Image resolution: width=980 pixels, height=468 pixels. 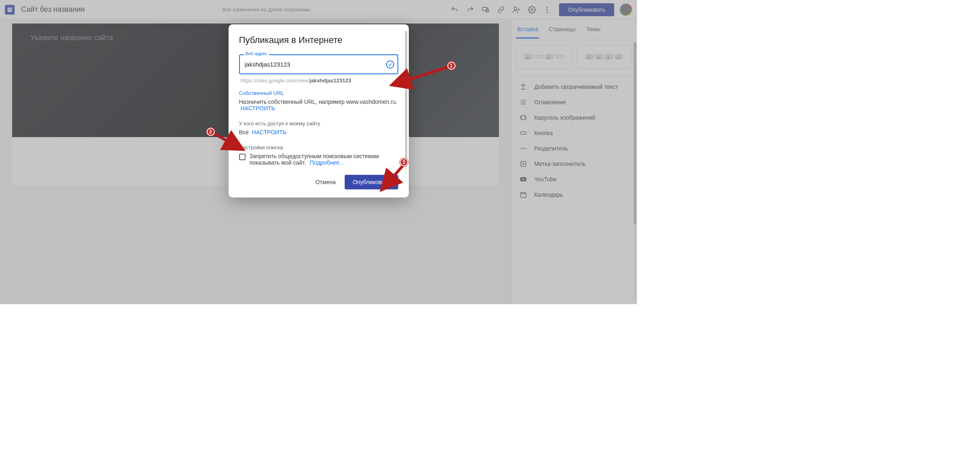 What do you see at coordinates (319, 123) in the screenshot?
I see `access-heading: У кого есть доступ к моему сайту` at bounding box center [319, 123].